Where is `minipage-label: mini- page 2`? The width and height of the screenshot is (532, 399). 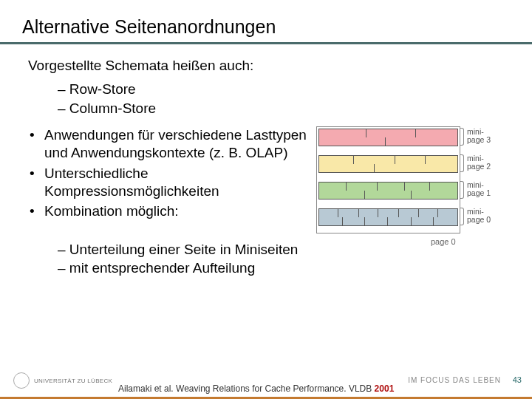 minipage-label: mini- page 2 is located at coordinates (477, 163).